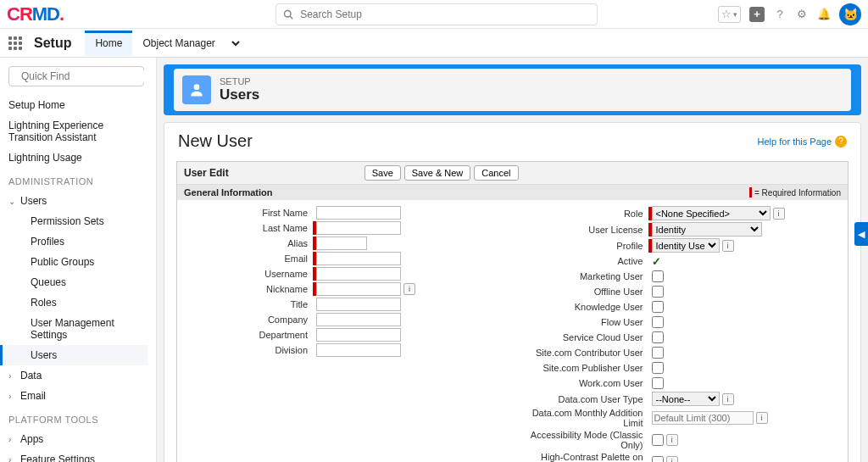  Describe the element at coordinates (245, 289) in the screenshot. I see `label-nickname: Nickname` at that location.